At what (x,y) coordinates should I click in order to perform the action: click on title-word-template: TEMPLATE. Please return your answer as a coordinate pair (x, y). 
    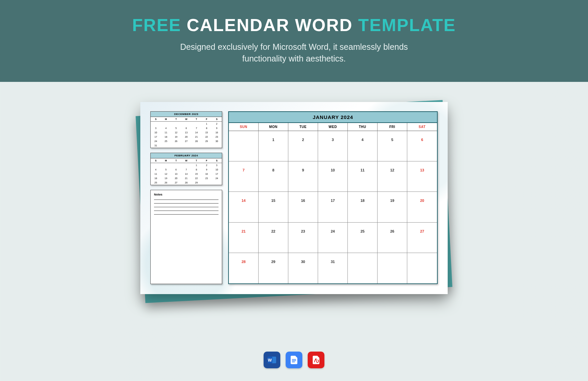
    Looking at the image, I should click on (407, 25).